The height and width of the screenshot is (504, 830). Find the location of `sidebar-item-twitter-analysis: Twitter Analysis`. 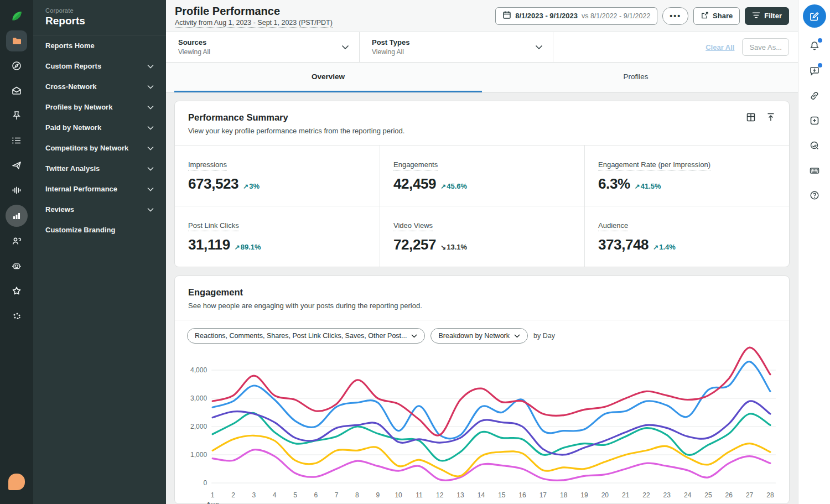

sidebar-item-twitter-analysis: Twitter Analysis is located at coordinates (100, 168).